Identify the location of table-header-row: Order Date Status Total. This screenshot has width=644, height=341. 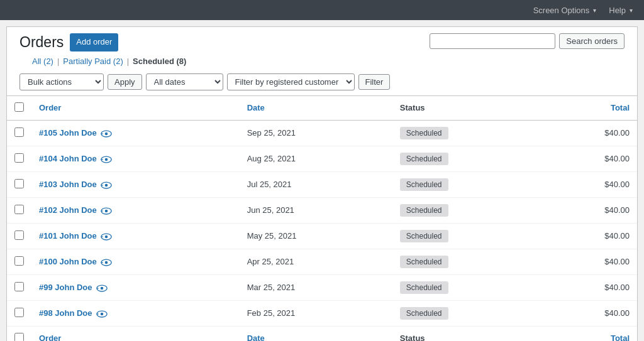
(322, 108).